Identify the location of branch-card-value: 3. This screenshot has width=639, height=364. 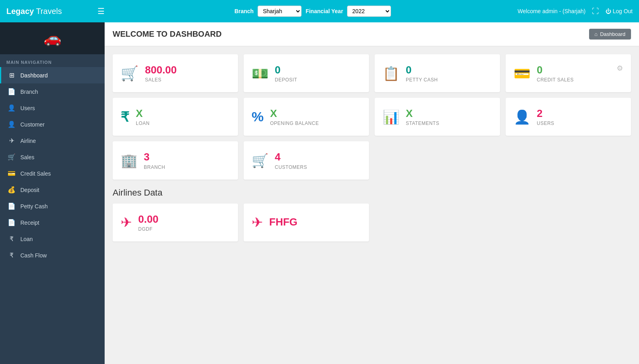
(155, 157).